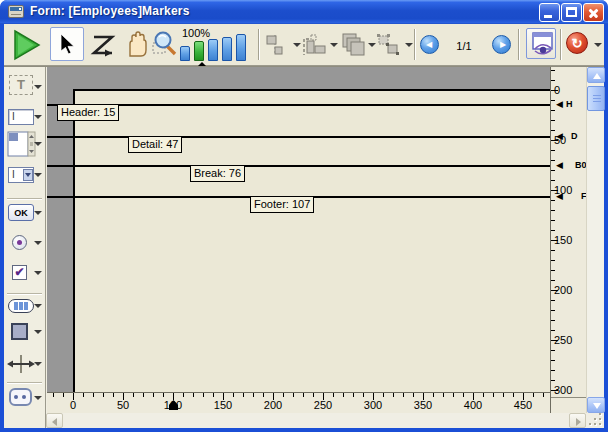 Image resolution: width=608 pixels, height=432 pixels. I want to click on splitter-tool-dropdown-arrow, so click(38, 364).